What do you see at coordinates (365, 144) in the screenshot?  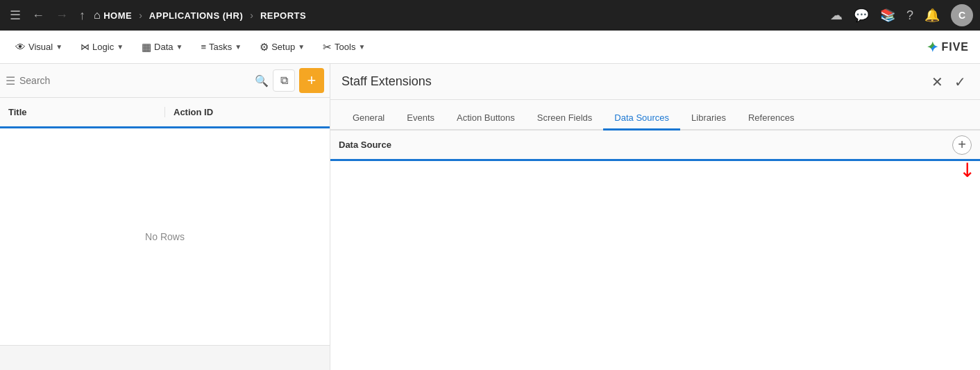 I see `col-datasource: Data Source` at bounding box center [365, 144].